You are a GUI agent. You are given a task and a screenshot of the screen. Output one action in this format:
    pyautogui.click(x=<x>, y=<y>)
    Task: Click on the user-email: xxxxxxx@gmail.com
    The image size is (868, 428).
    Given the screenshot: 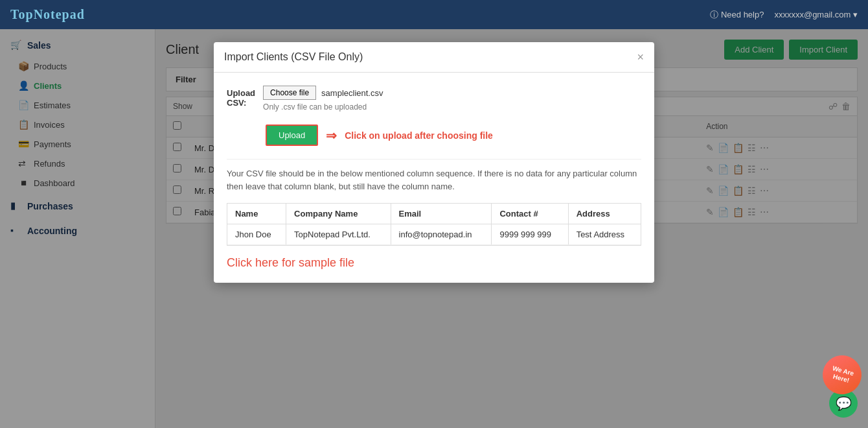 What is the action you would take?
    pyautogui.click(x=812, y=14)
    